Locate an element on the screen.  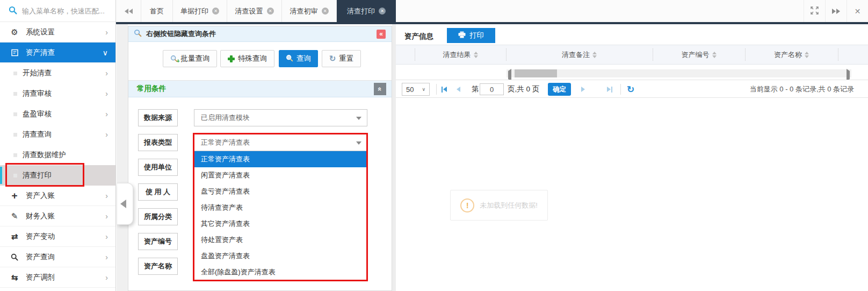
search-icon is located at coordinates (13, 11).